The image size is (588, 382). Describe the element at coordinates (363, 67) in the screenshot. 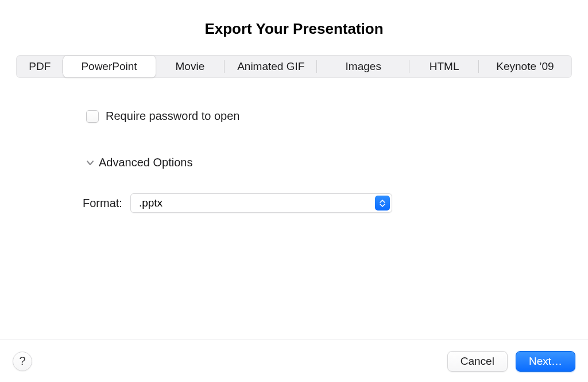

I see `tab-label: Images` at that location.